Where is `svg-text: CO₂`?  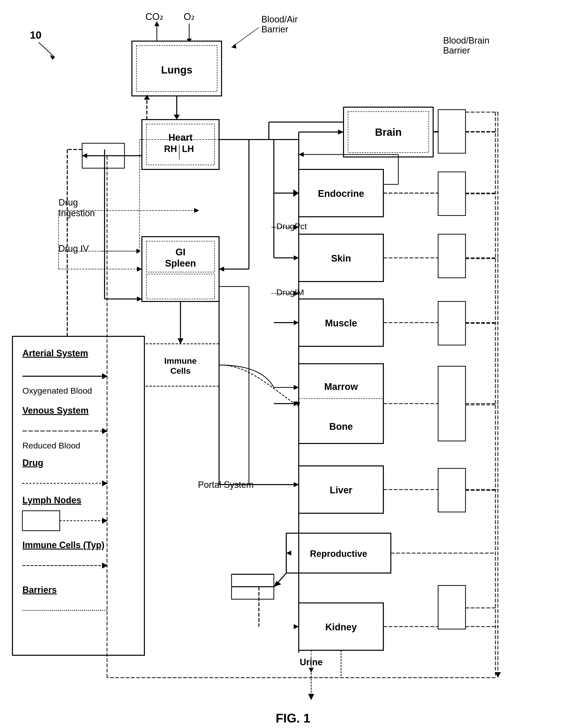 svg-text: CO₂ is located at coordinates (155, 17).